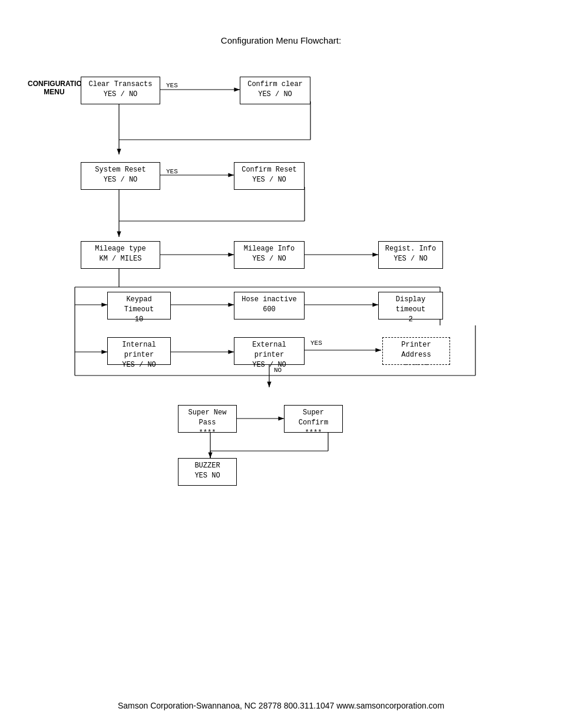  What do you see at coordinates (207, 472) in the screenshot?
I see `buzzer-box: BUZZER YES NO` at bounding box center [207, 472].